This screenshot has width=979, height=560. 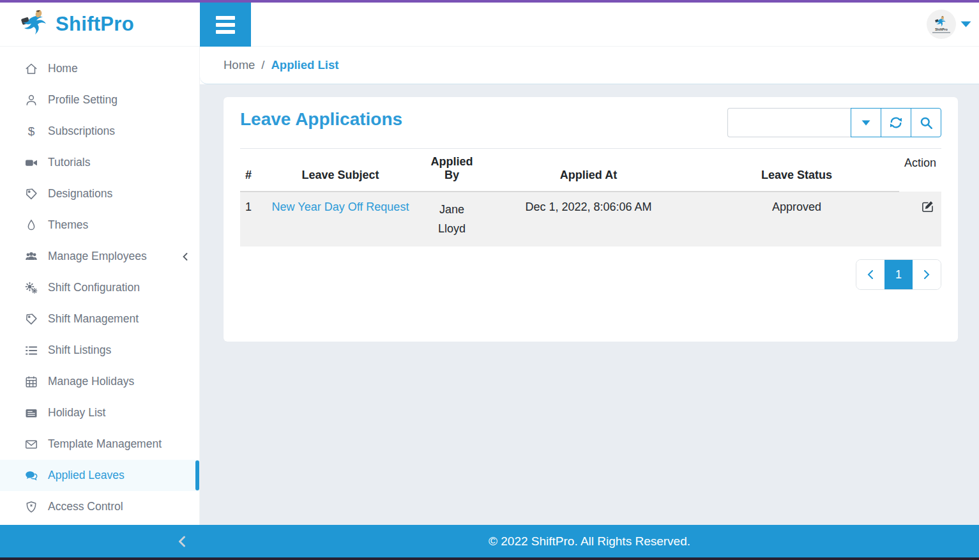 I want to click on sidebar-item-label: Shift Listings, so click(x=79, y=350).